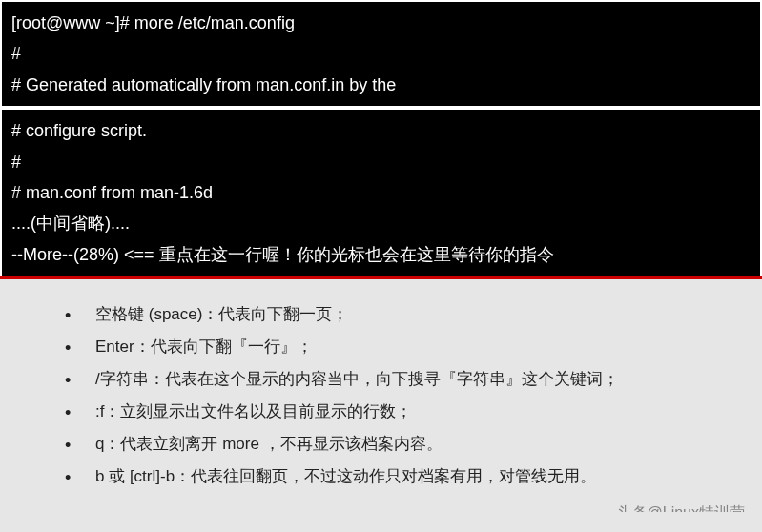  I want to click on key-desc: ：立刻显示出文件名以及目前显示的行数；, so click(257, 412).